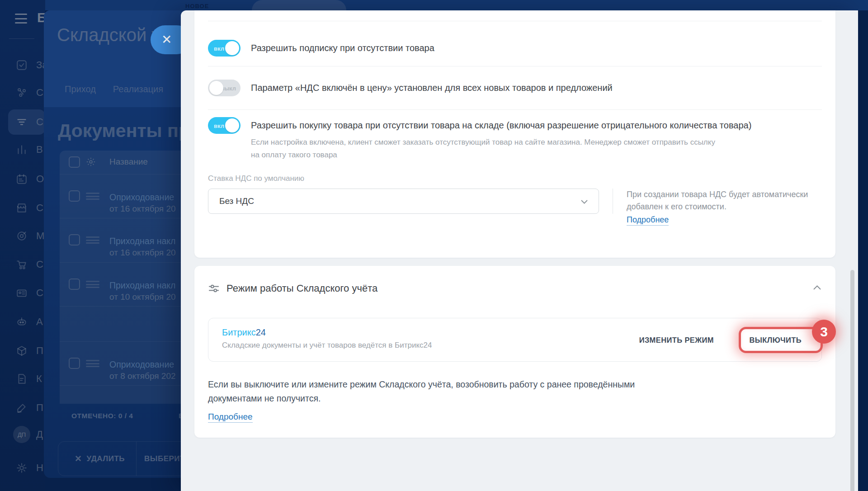 This screenshot has height=491, width=868. Describe the element at coordinates (515, 340) in the screenshot. I see `mode-provider-box: Битрикс24 Складские документы и учёт тов…` at that location.